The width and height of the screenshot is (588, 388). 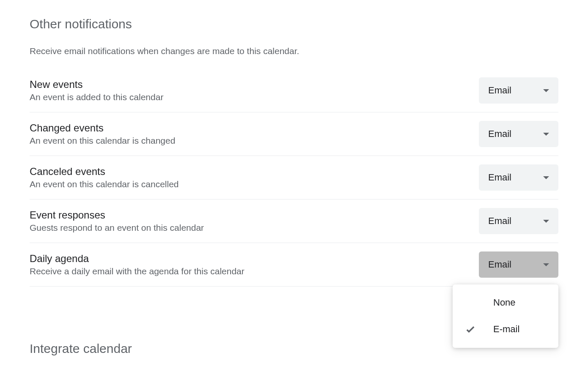 What do you see at coordinates (506, 316) in the screenshot?
I see `dropdown-menu: None E-mail` at bounding box center [506, 316].